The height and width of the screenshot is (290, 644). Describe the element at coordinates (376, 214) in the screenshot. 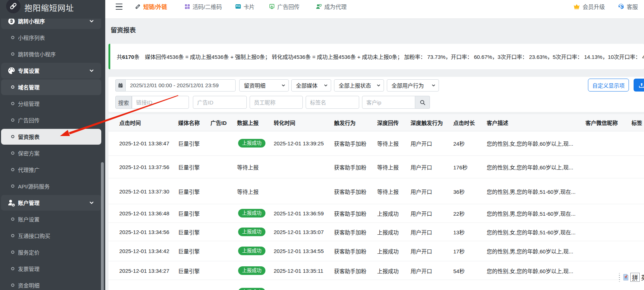

I see `table-row: 2025-12-01 13:36:48 巨量引擎 上报成功 2025-12-01…` at that location.